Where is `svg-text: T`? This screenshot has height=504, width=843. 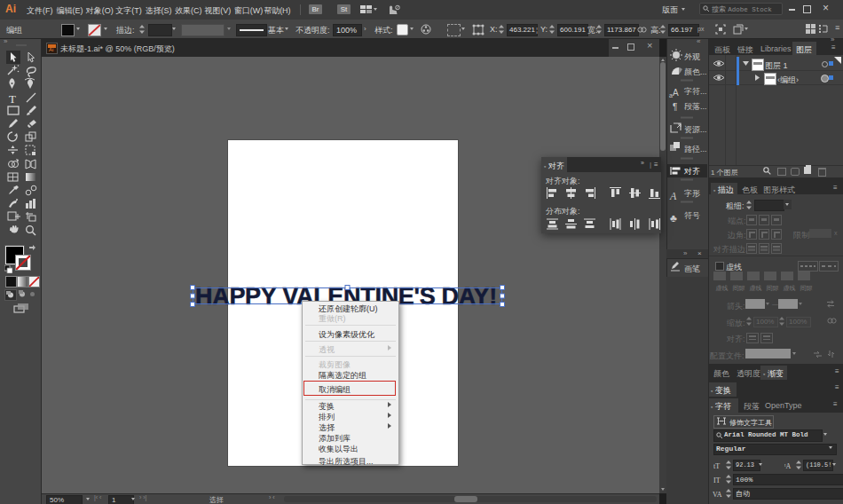
svg-text: T is located at coordinates (12, 99).